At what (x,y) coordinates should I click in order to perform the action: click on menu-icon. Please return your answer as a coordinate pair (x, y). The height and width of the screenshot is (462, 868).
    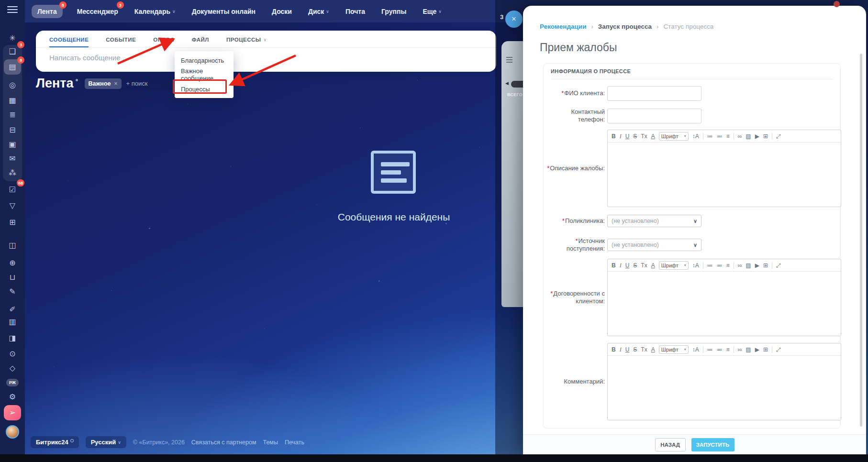
    Looking at the image, I should click on (12, 10).